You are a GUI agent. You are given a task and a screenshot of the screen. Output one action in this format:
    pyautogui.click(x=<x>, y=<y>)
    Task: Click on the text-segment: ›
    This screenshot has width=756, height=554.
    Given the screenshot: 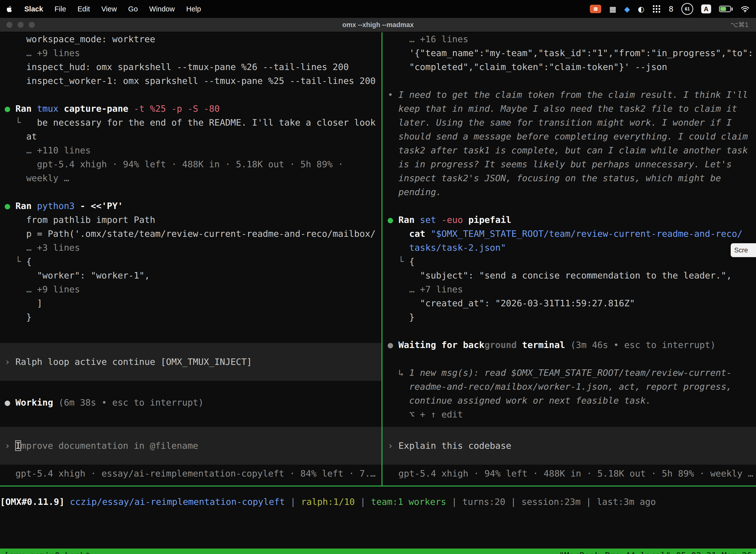 What is the action you would take?
    pyautogui.click(x=10, y=446)
    